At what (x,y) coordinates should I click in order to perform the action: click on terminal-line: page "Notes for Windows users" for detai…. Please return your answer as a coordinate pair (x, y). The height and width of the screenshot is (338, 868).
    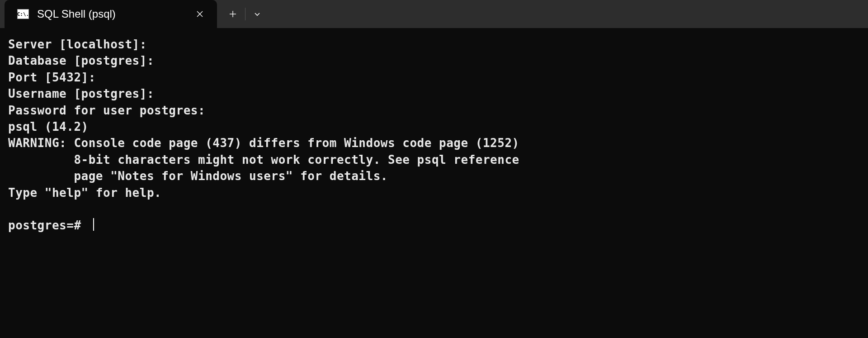
    Looking at the image, I should click on (198, 176).